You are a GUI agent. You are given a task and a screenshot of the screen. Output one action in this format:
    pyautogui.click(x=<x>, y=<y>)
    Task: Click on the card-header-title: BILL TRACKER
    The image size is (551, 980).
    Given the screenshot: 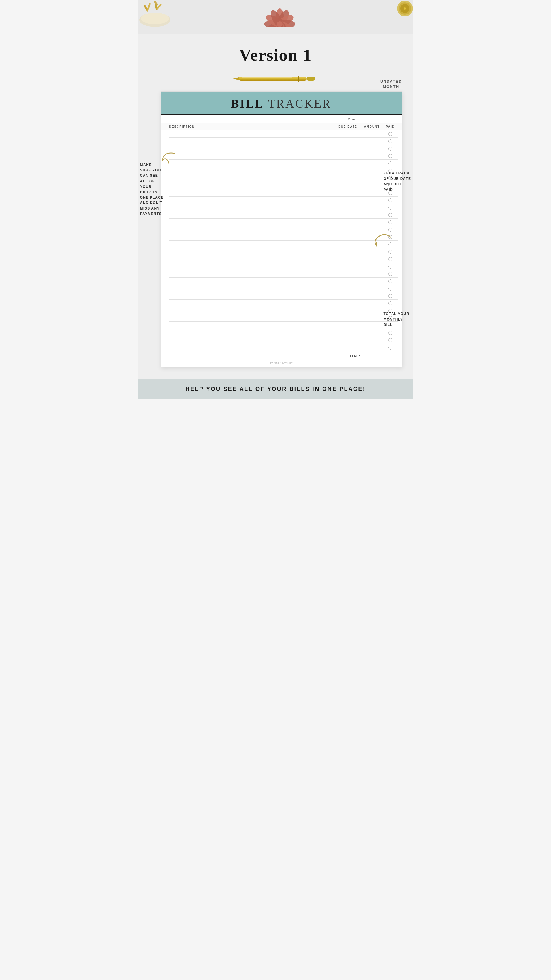 What is the action you would take?
    pyautogui.click(x=281, y=103)
    